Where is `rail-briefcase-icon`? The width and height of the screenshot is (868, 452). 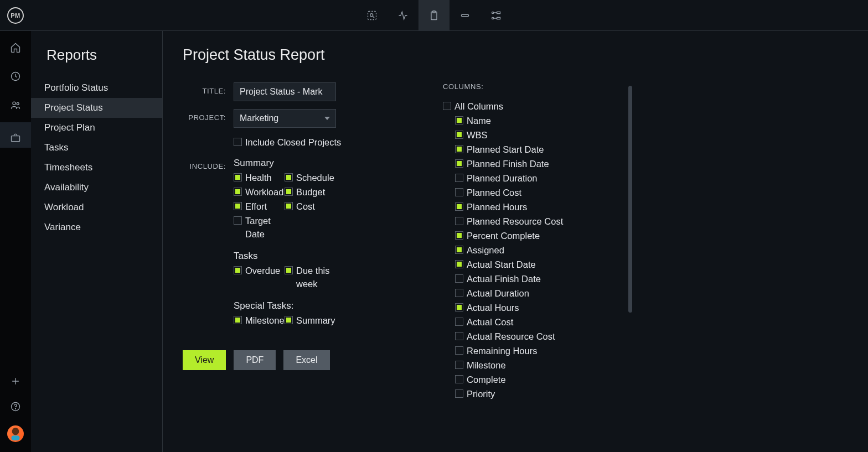 rail-briefcase-icon is located at coordinates (16, 135).